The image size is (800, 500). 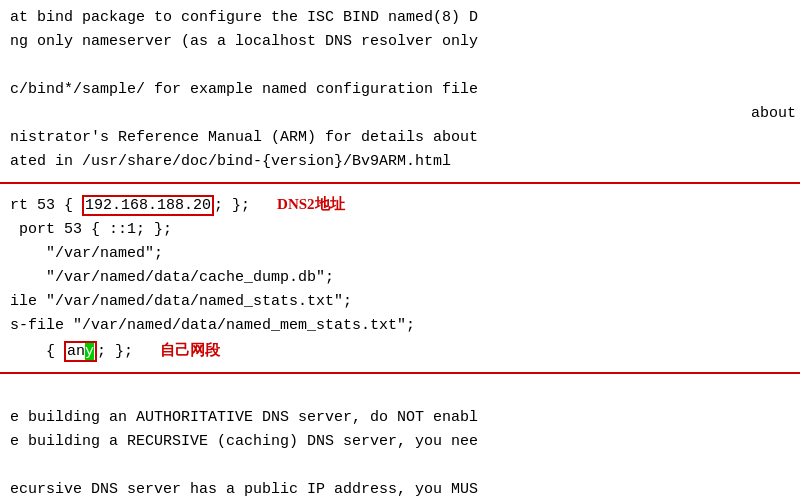 What do you see at coordinates (400, 18) in the screenshot?
I see `line-1-1: at bind package to configure the ISC BIN…` at bounding box center [400, 18].